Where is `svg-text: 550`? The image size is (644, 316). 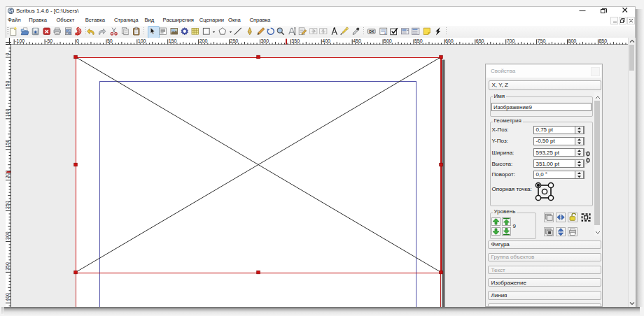
svg-text: 550 is located at coordinates (419, 41).